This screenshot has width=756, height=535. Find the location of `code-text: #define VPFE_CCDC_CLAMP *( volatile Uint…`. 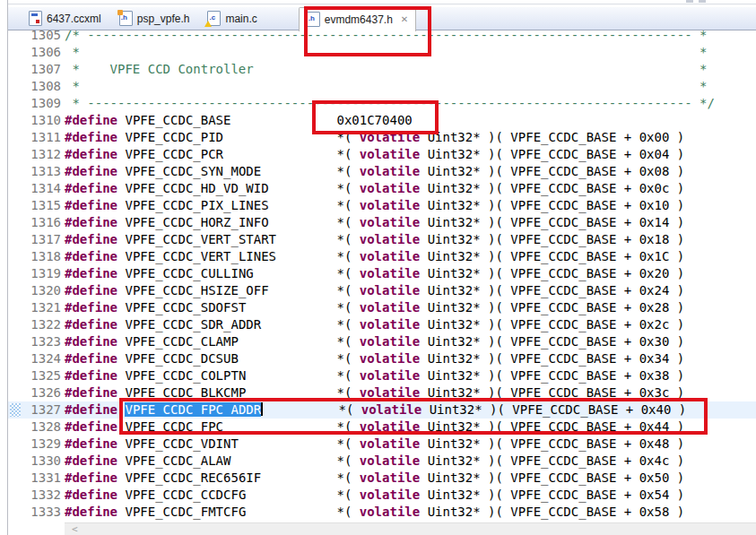

code-text: #define VPFE_CCDC_CLAMP *( volatile Uint… is located at coordinates (375, 342).